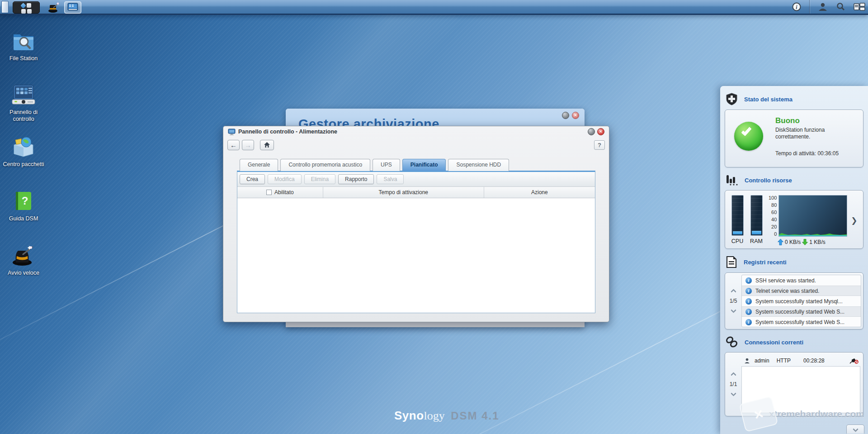 This screenshot has width=868, height=434. Describe the element at coordinates (801, 301) in the screenshot. I see `log-row: iSystem successfully started Mysql...` at that location.